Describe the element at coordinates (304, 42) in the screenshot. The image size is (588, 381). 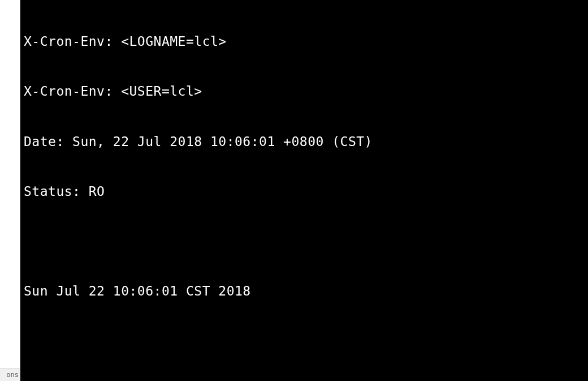
I see `terminal-line: X-Cron-Env: <LOGNAME=lcl>` at that location.